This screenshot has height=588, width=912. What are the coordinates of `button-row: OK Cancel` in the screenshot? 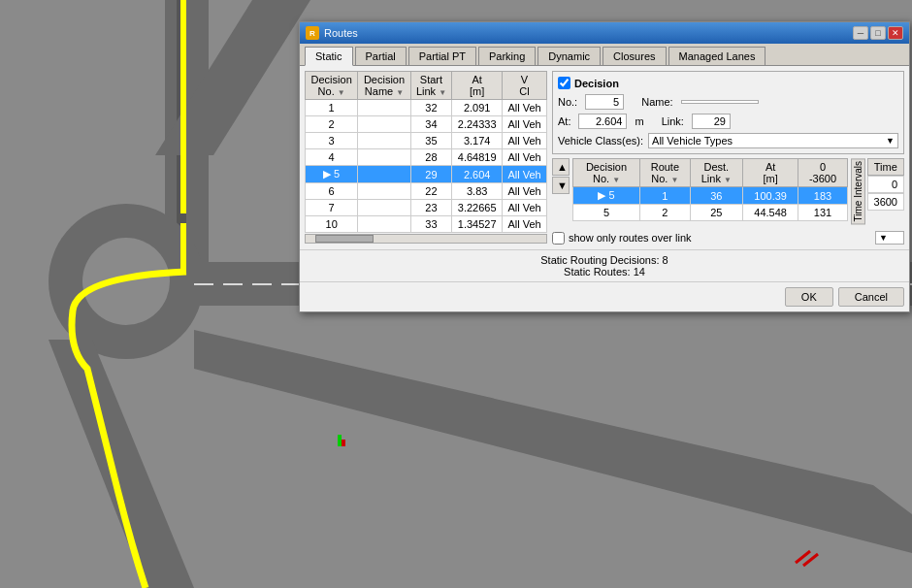 It's located at (604, 297).